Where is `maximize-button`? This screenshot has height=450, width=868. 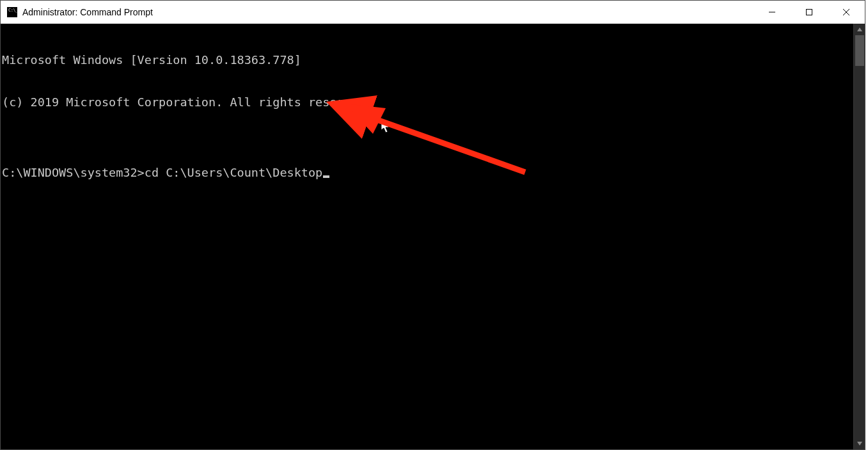 maximize-button is located at coordinates (809, 12).